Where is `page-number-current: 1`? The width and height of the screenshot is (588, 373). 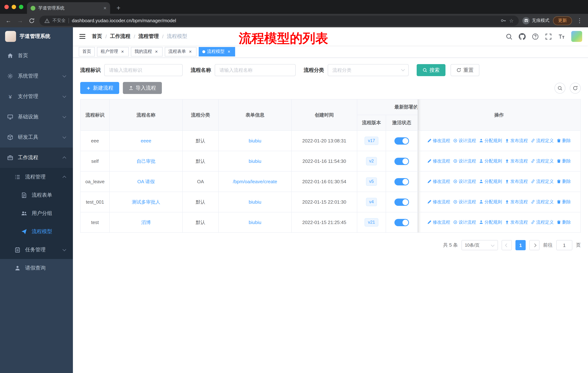 page-number-current: 1 is located at coordinates (521, 245).